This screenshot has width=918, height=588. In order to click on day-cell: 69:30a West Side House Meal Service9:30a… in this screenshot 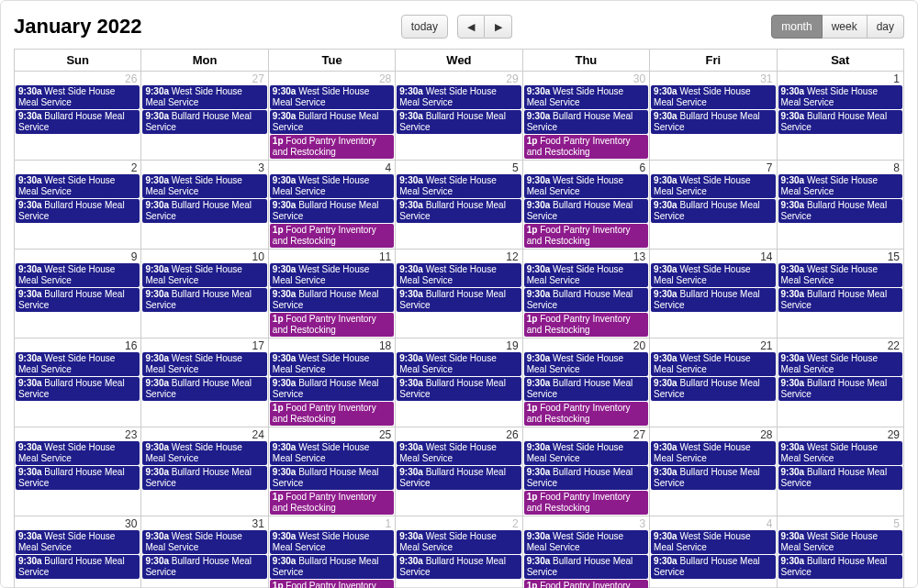, I will do `click(586, 205)`.